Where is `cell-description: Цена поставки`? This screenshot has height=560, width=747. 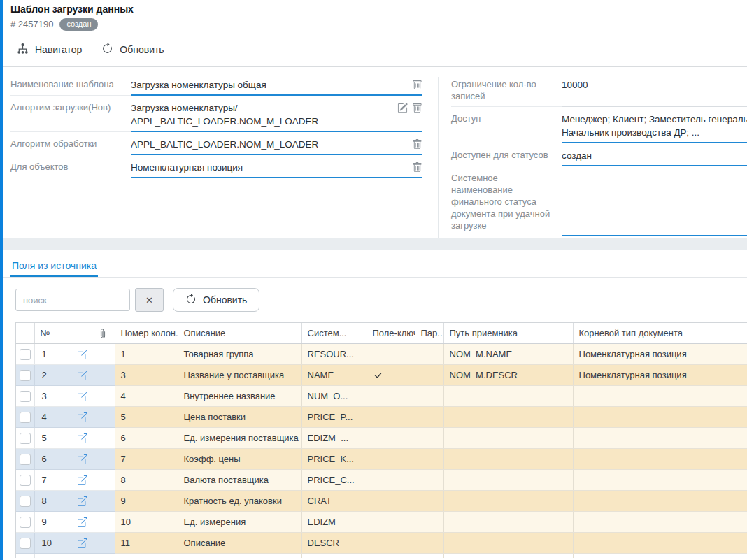
cell-description: Цена поставки is located at coordinates (239, 417).